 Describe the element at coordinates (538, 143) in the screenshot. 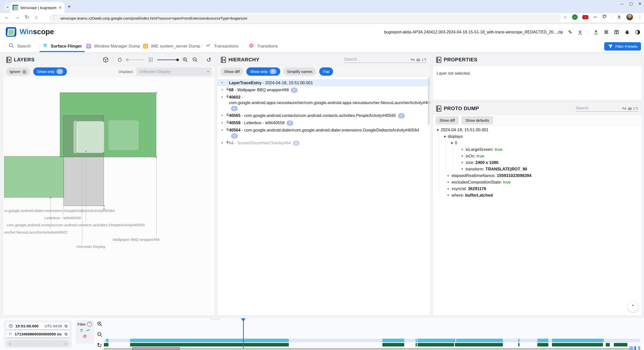

I see `proto-node: ▼0` at that location.